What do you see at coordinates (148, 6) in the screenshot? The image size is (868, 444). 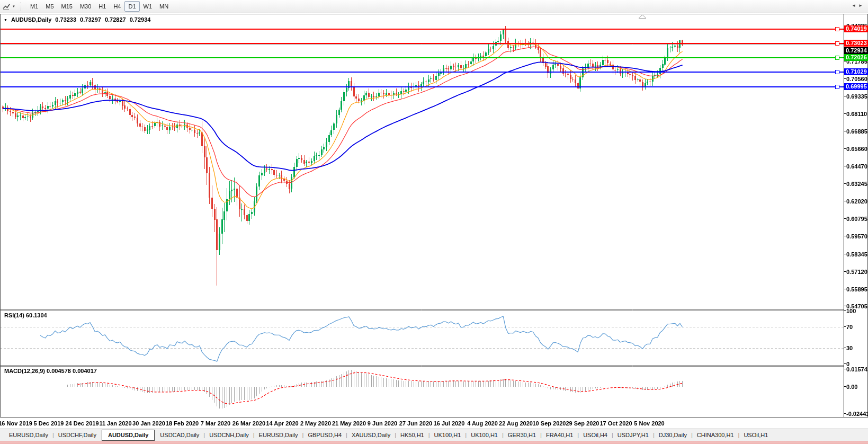 I see `timeframe-w1: W1` at bounding box center [148, 6].